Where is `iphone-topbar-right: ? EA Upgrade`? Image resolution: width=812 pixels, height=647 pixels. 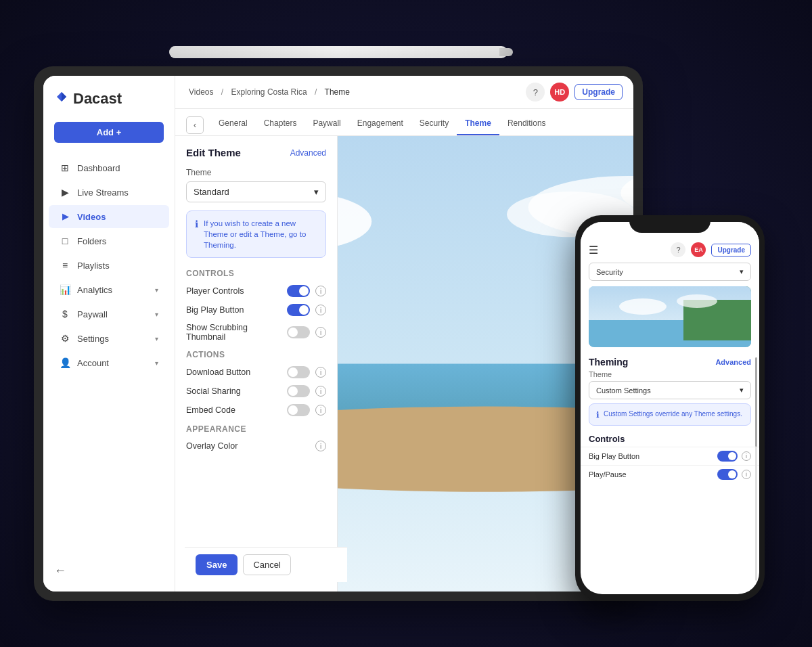 iphone-topbar-right: ? EA Upgrade is located at coordinates (710, 250).